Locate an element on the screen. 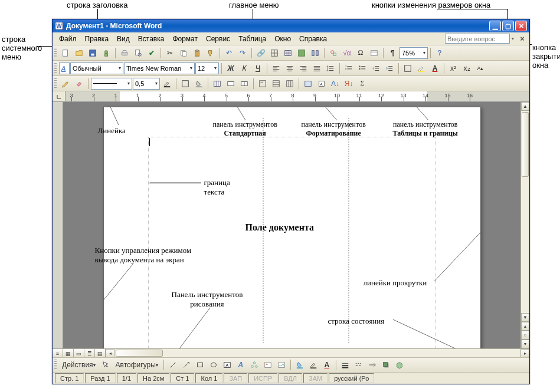 The image size is (560, 392). format-painter-button is located at coordinates (211, 53).